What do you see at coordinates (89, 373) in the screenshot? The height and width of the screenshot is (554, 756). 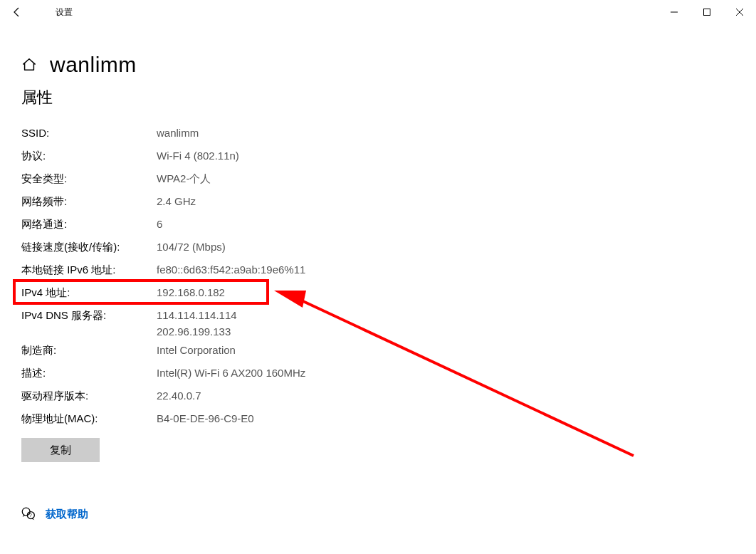 I see `prop-label: 描述:` at bounding box center [89, 373].